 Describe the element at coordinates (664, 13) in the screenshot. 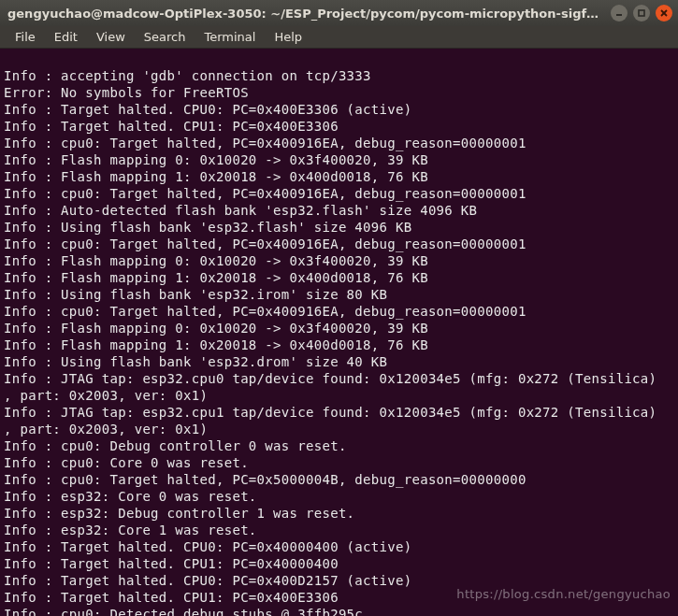

I see `window-close-button` at that location.